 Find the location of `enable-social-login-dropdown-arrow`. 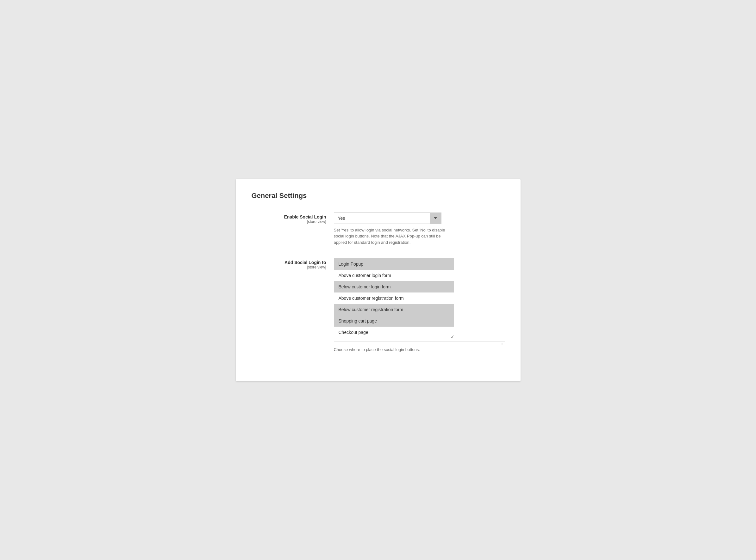

enable-social-login-dropdown-arrow is located at coordinates (435, 218).